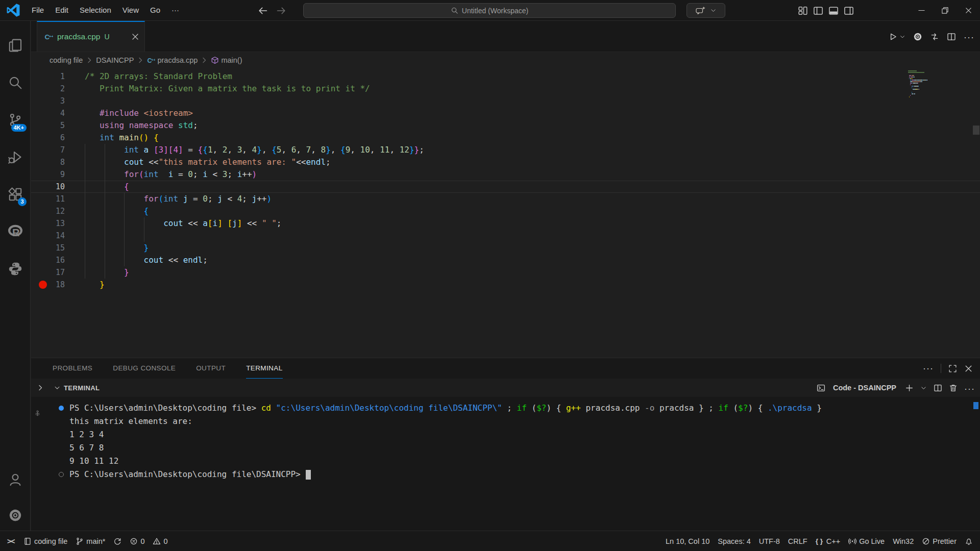 Image resolution: width=980 pixels, height=551 pixels. I want to click on line-number: 18, so click(48, 285).